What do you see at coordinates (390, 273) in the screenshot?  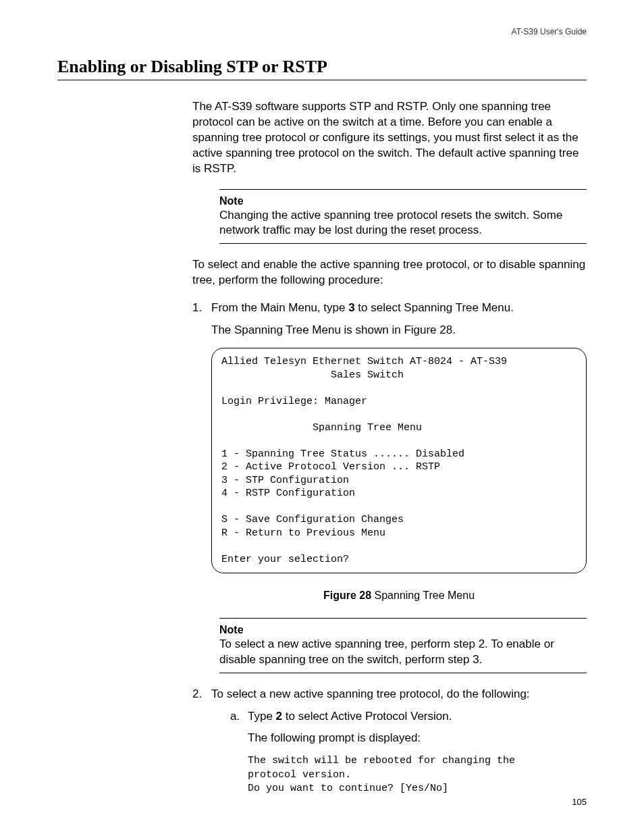 I see `intro-paragraph-2: To select and enable the active spanning…` at bounding box center [390, 273].